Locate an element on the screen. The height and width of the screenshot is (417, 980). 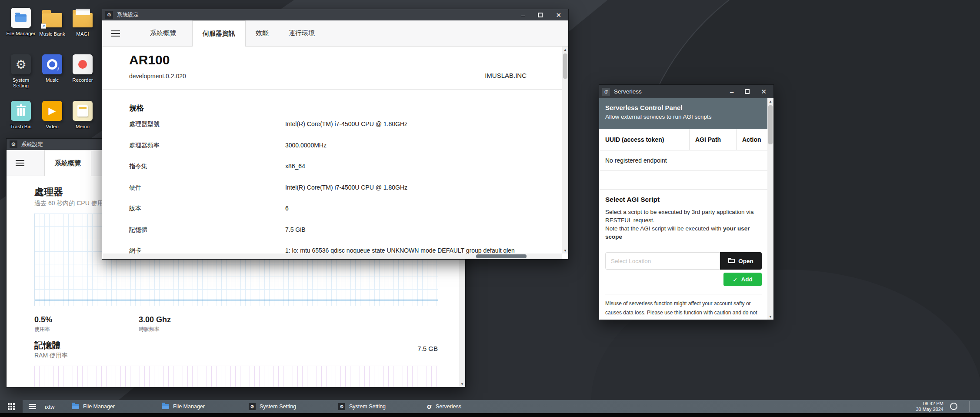
spec-value: Intel(R) Core(TM) i7-4500U CPU @ 1.80GHz is located at coordinates (346, 124).